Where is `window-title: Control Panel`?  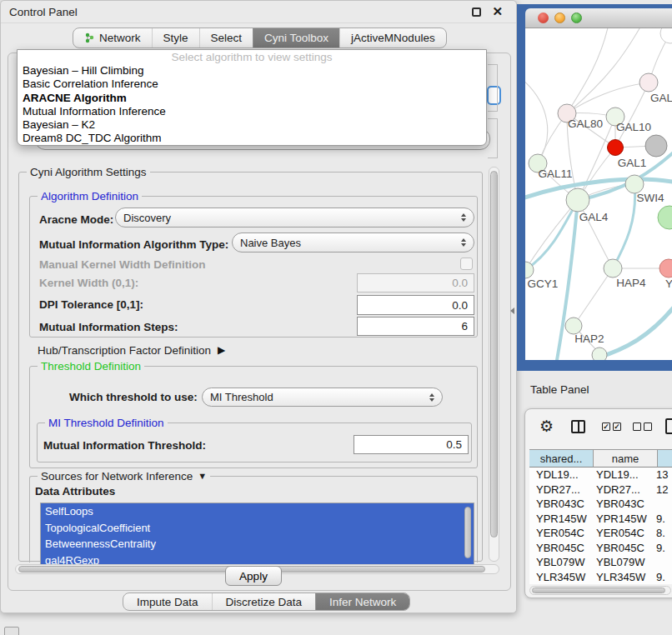
window-title: Control Panel is located at coordinates (43, 12).